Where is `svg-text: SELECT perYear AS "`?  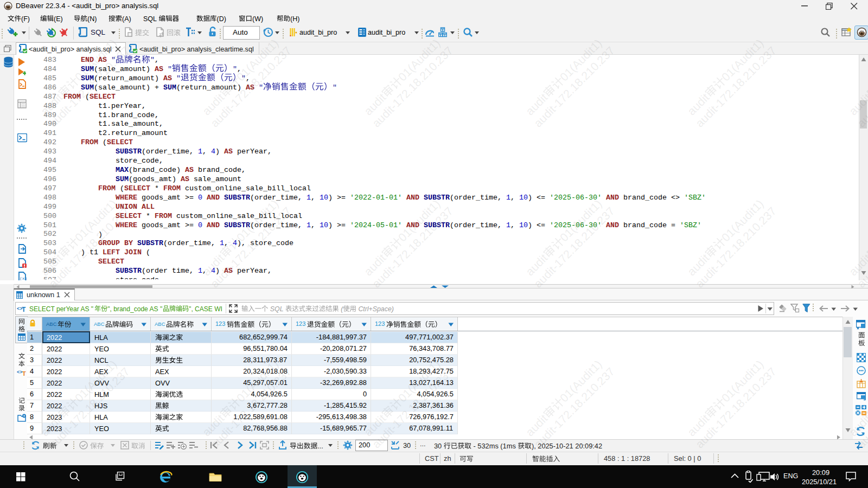
svg-text: SELECT perYear AS " is located at coordinates (61, 309).